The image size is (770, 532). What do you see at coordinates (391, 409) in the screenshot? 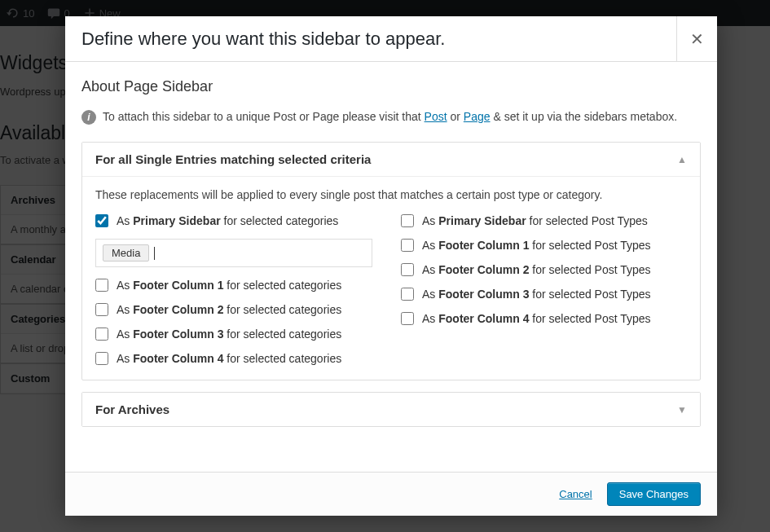
I see `section-header: For Archives ▼` at bounding box center [391, 409].